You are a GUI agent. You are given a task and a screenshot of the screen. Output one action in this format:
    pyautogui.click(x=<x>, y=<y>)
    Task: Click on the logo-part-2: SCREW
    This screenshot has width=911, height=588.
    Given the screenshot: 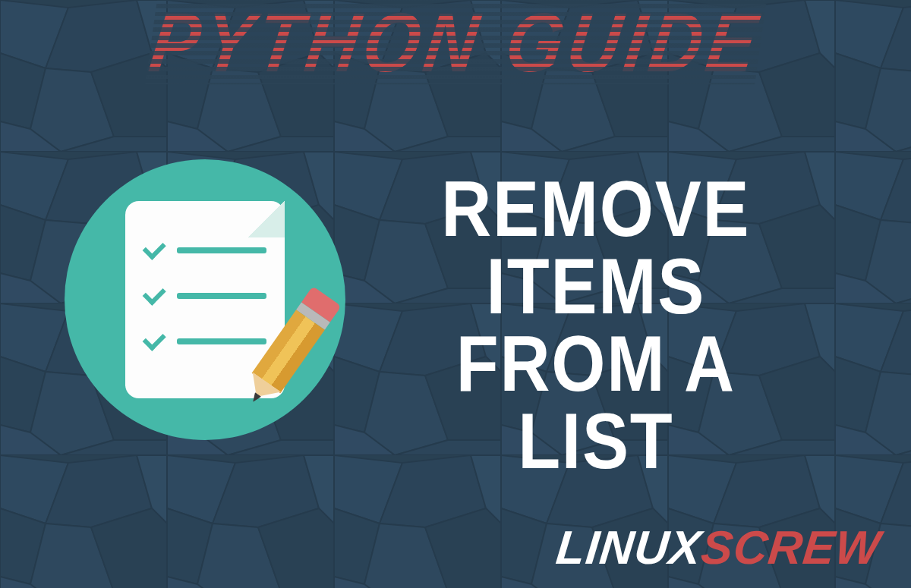 What is the action you would take?
    pyautogui.click(x=791, y=548)
    